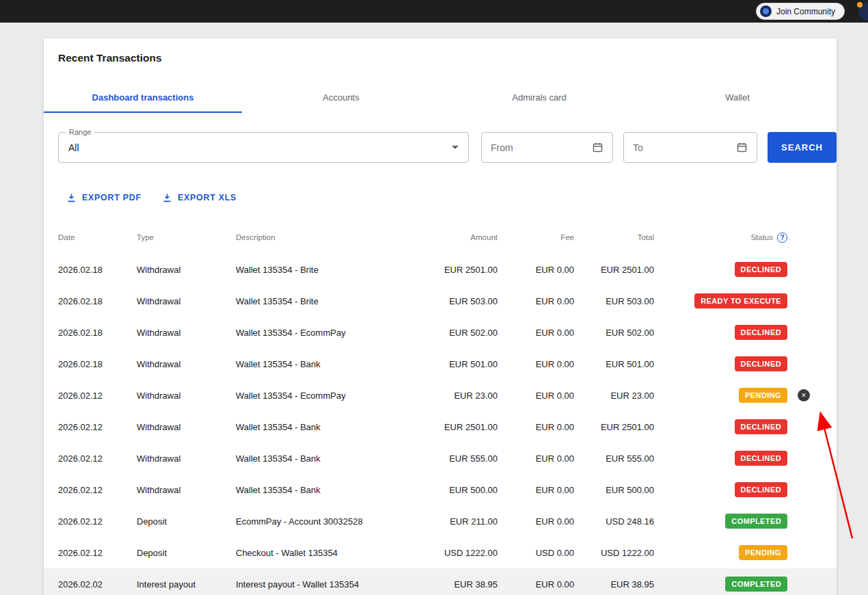 Image resolution: width=868 pixels, height=595 pixels. I want to click on range-select-value: All, so click(74, 148).